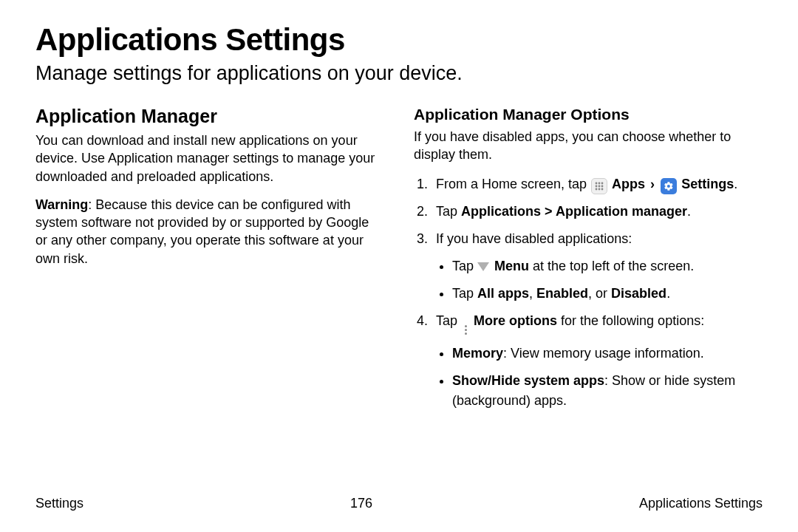 This screenshot has width=798, height=532. Describe the element at coordinates (588, 115) in the screenshot. I see `subsection-heading: Application Manager Options` at that location.